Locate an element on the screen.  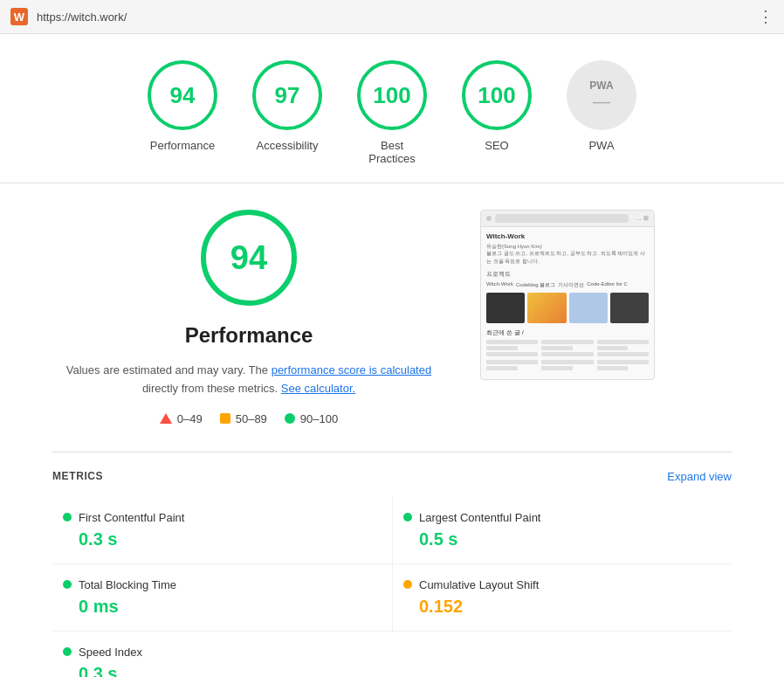
pass-icon is located at coordinates (290, 418).